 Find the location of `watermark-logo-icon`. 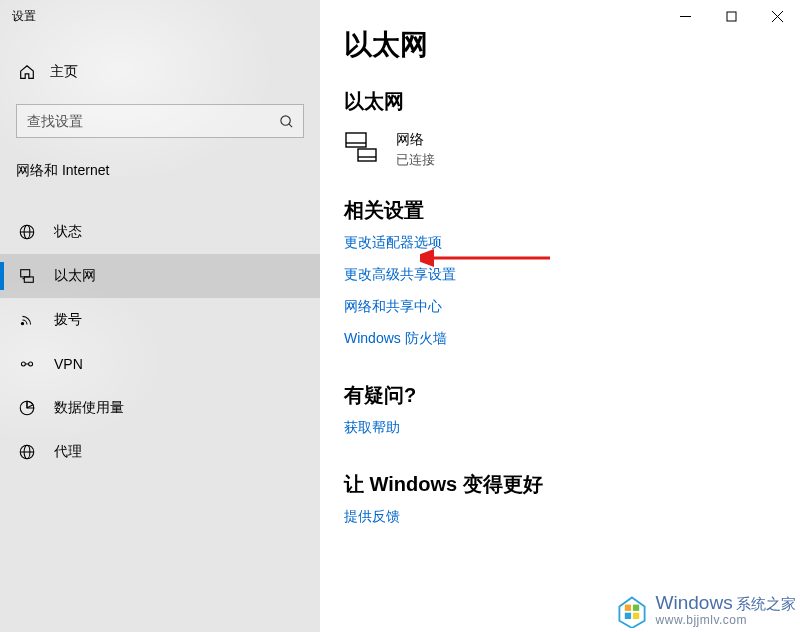

watermark-logo-icon is located at coordinates (632, 610).